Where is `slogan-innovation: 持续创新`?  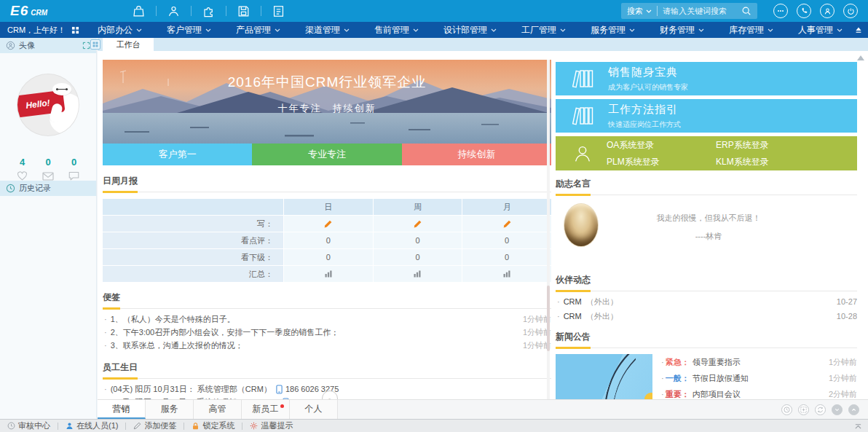
slogan-innovation: 持续创新 is located at coordinates (476, 154).